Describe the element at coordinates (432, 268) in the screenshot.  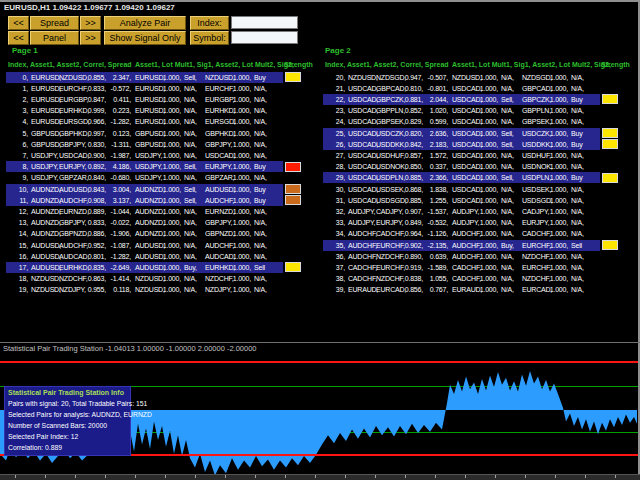
I see `cell-spread: -1.589,` at that location.